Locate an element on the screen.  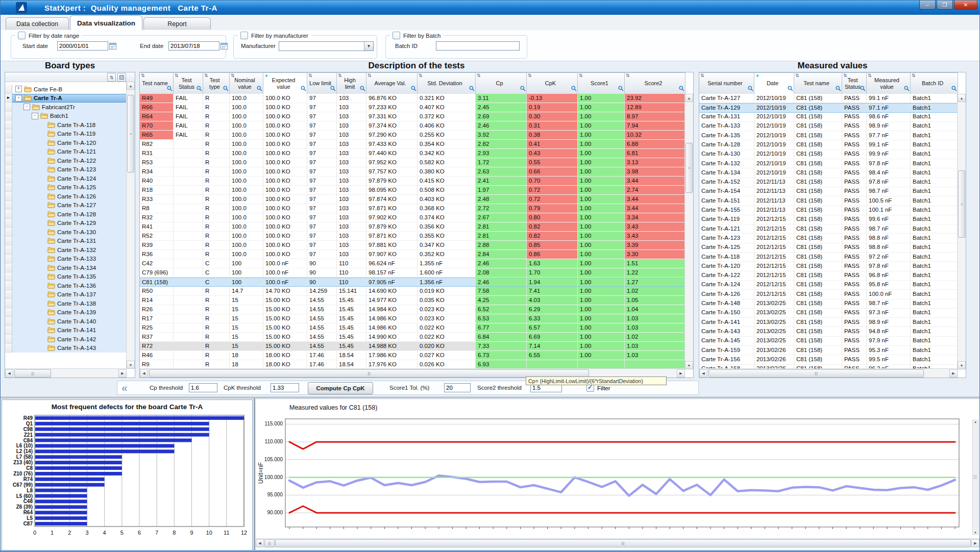
tests-column-header-std-deviation: ⇅Std. Deviation is located at coordinates (447, 83).